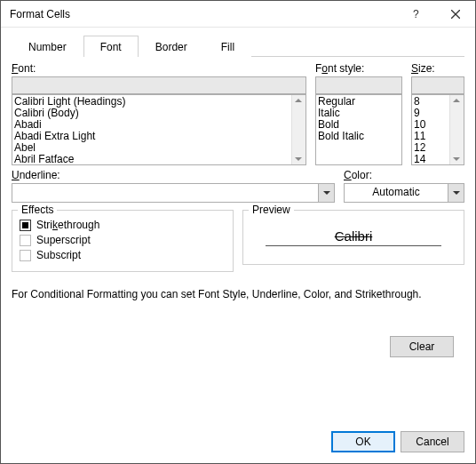 The image size is (476, 464). What do you see at coordinates (238, 443) in the screenshot?
I see `dialog-footer: OK Cancel` at bounding box center [238, 443].